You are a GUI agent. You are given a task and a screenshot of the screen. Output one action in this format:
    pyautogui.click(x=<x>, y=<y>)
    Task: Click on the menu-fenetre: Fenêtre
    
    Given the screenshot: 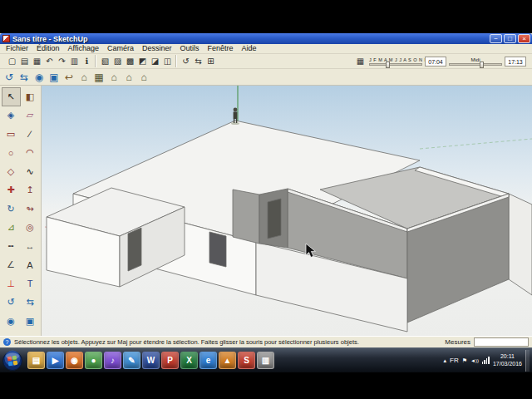 What is the action you would take?
    pyautogui.click(x=219, y=48)
    